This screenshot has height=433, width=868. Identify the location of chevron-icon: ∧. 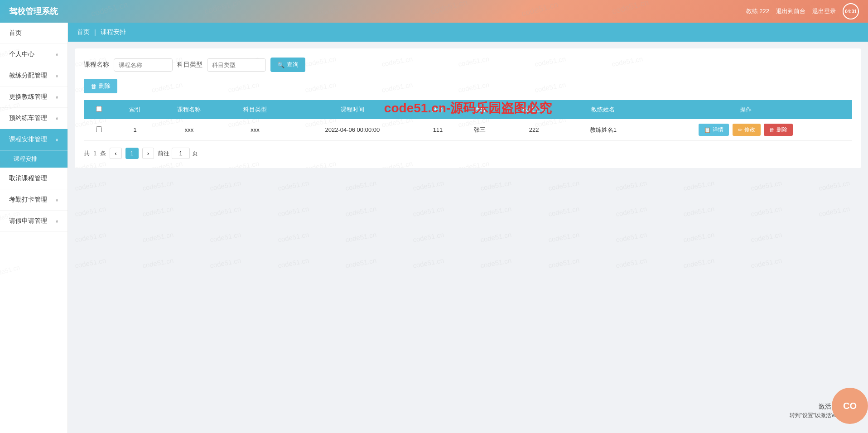
(57, 140).